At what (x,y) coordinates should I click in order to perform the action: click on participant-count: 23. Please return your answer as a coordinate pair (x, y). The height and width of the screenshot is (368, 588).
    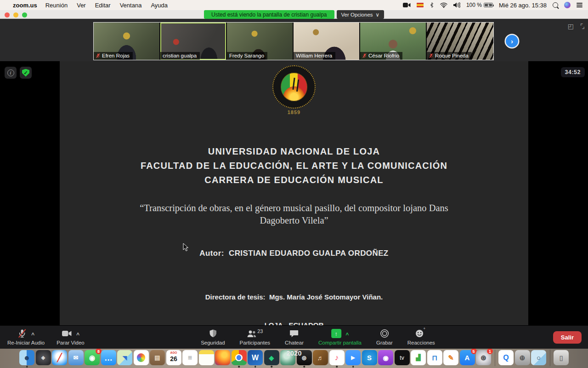
    Looking at the image, I should click on (260, 331).